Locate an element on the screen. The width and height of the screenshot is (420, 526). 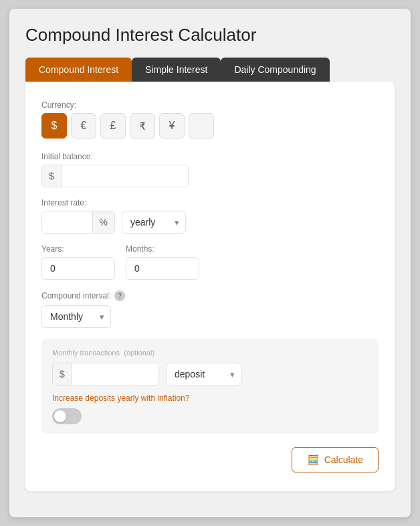
transaction-type-select: deposit withdrawal is located at coordinates (203, 374).